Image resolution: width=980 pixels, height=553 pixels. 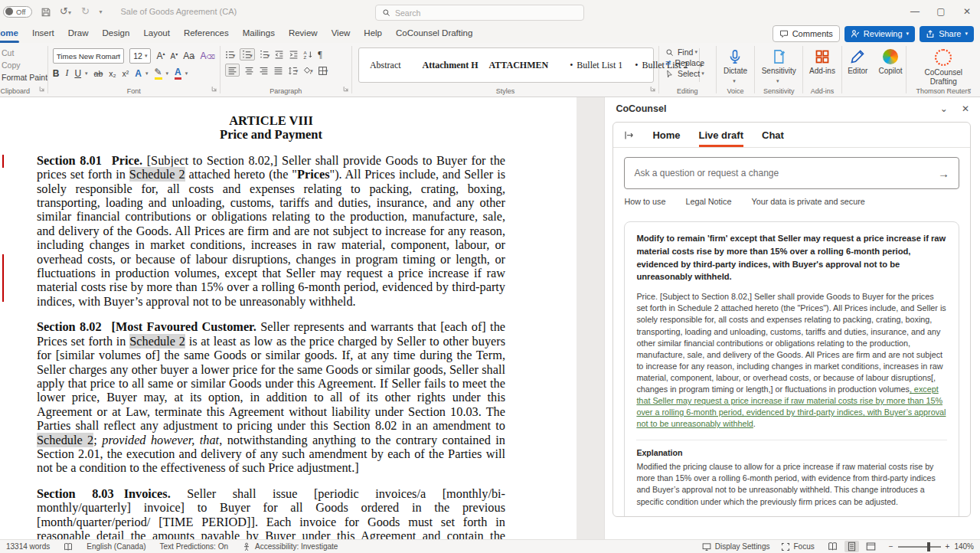 I want to click on undo-icon: ↺▾, so click(x=66, y=11).